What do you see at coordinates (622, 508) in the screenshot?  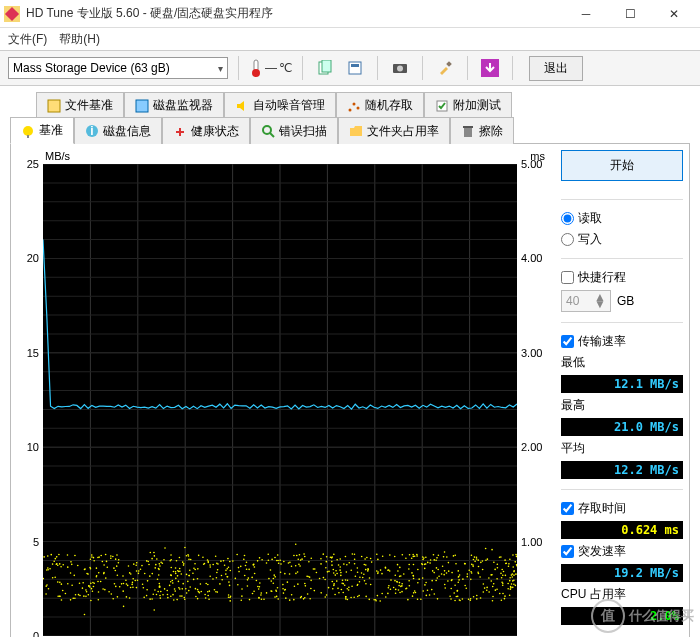 I see `access-time-check: 存取时间` at bounding box center [622, 508].